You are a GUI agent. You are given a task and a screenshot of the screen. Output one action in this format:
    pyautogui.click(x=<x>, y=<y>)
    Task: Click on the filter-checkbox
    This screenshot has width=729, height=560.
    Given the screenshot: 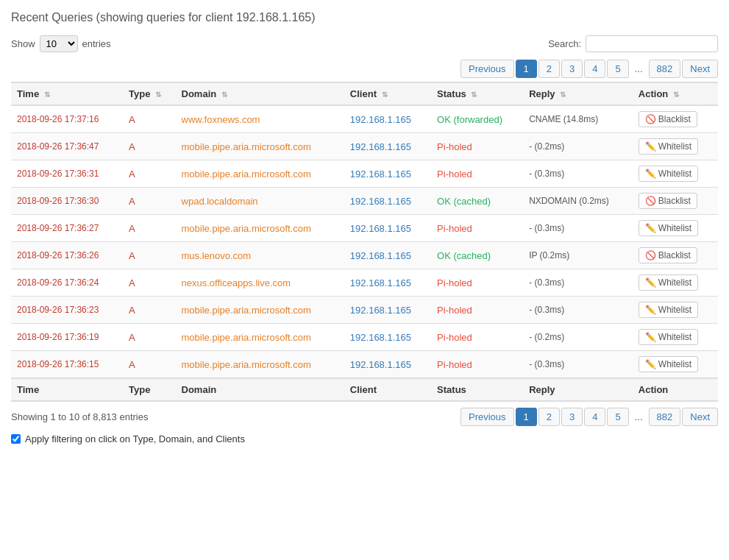 What is the action you would take?
    pyautogui.click(x=16, y=439)
    